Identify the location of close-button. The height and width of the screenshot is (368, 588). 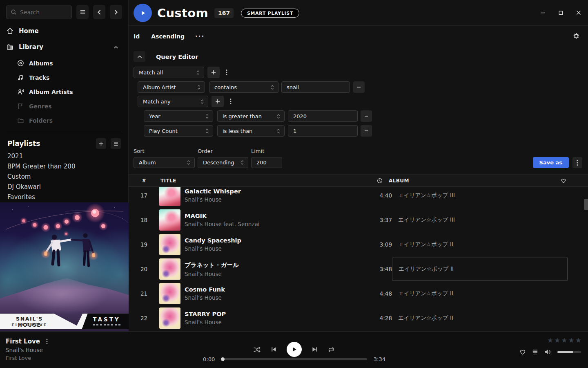
(579, 13).